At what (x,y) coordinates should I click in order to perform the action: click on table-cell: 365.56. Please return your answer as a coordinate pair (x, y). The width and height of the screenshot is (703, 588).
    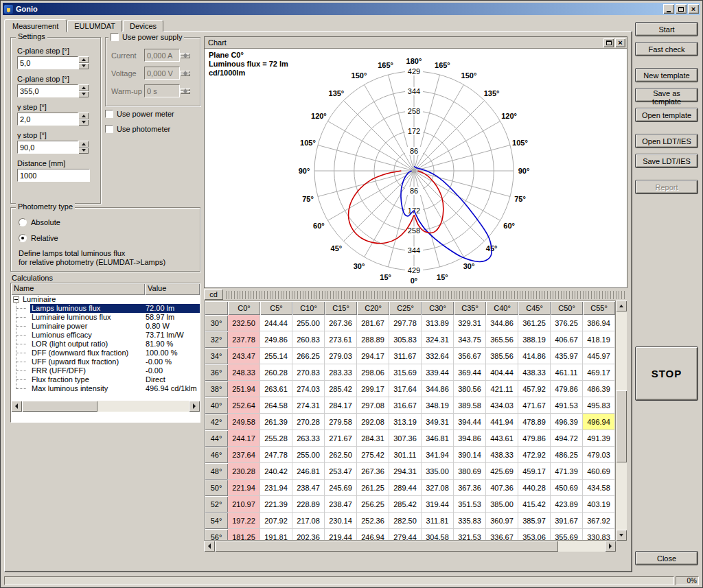
    Looking at the image, I should click on (503, 340).